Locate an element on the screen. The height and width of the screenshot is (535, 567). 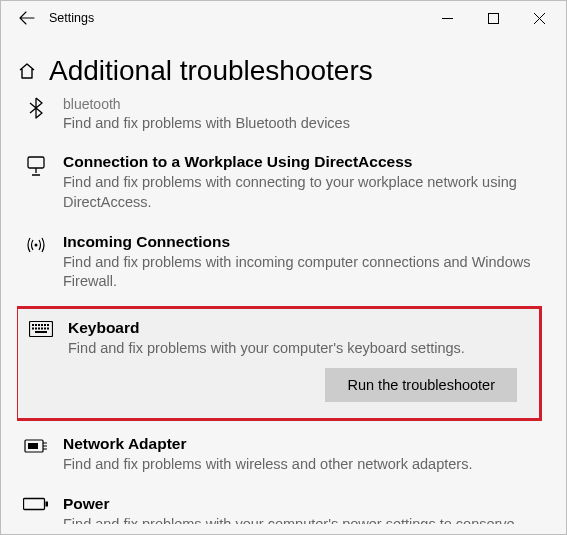
item-description: Find and fix problems with incoming comp… is located at coordinates (298, 272).